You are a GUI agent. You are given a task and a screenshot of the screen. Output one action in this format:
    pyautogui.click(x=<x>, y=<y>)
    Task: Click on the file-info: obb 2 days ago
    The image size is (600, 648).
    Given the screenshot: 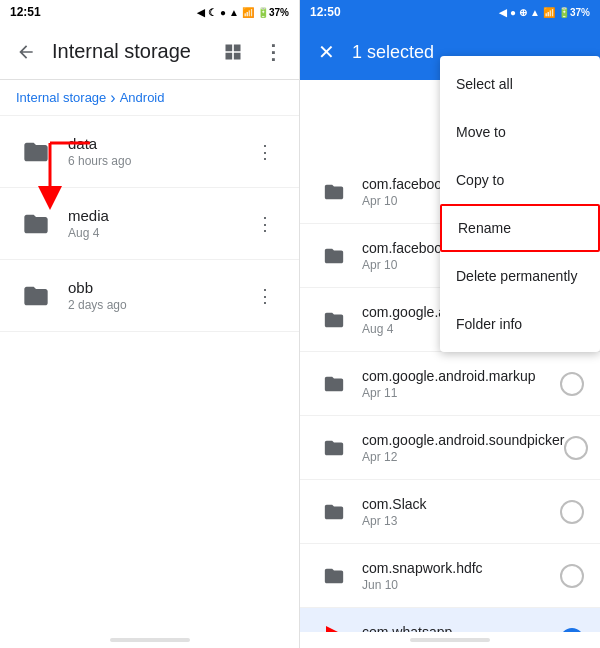 What is the action you would take?
    pyautogui.click(x=152, y=296)
    